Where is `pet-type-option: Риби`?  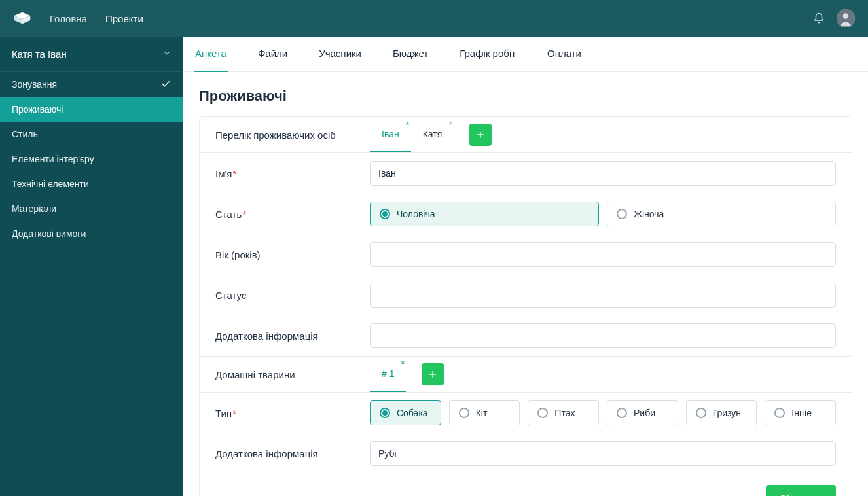 pet-type-option: Риби is located at coordinates (643, 413).